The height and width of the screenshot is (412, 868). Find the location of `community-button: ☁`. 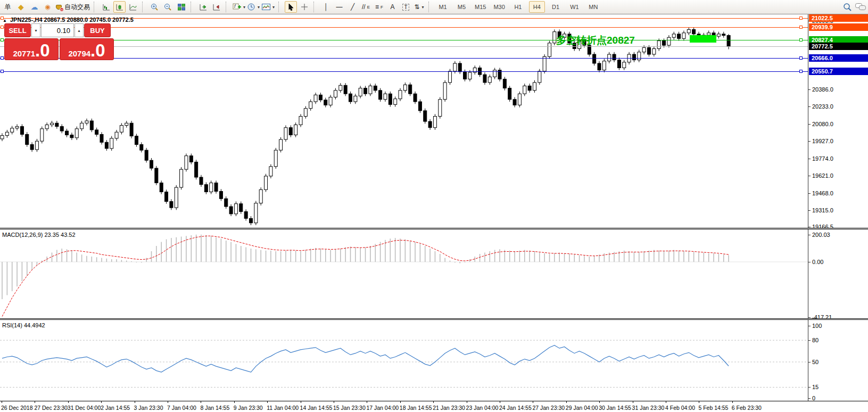

community-button: ☁ is located at coordinates (34, 7).